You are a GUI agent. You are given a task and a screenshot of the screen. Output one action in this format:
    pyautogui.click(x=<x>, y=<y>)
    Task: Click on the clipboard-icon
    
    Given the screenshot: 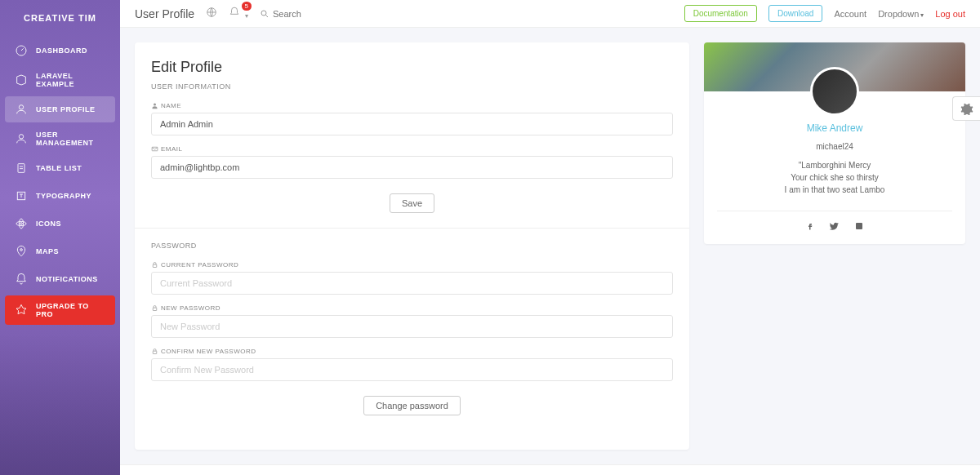 What is the action you would take?
    pyautogui.click(x=21, y=168)
    